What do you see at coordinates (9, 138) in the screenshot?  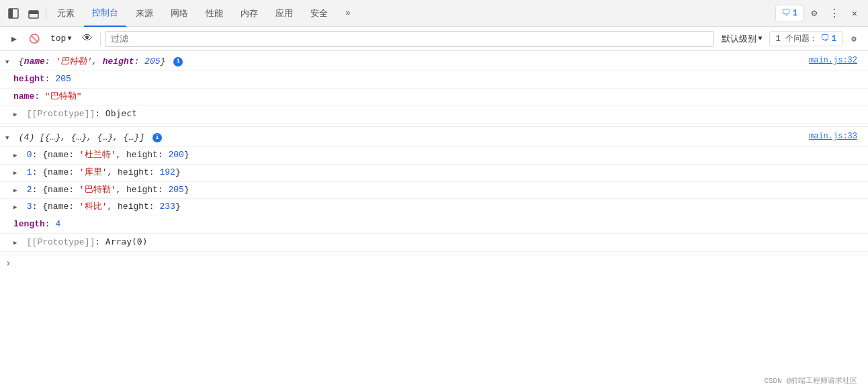 I see `entry2-toggle` at bounding box center [9, 138].